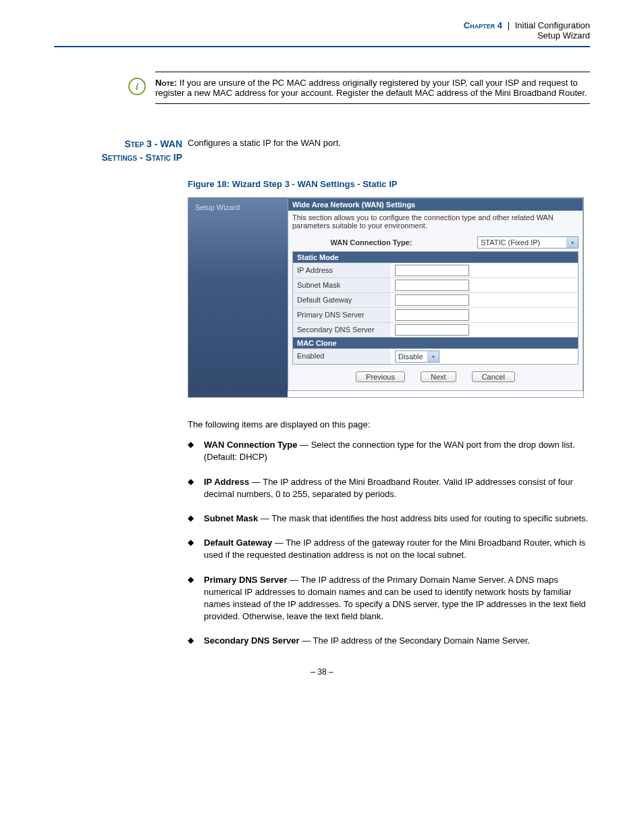 The height and width of the screenshot is (834, 644). I want to click on mac-enabled-value: Disable, so click(412, 357).